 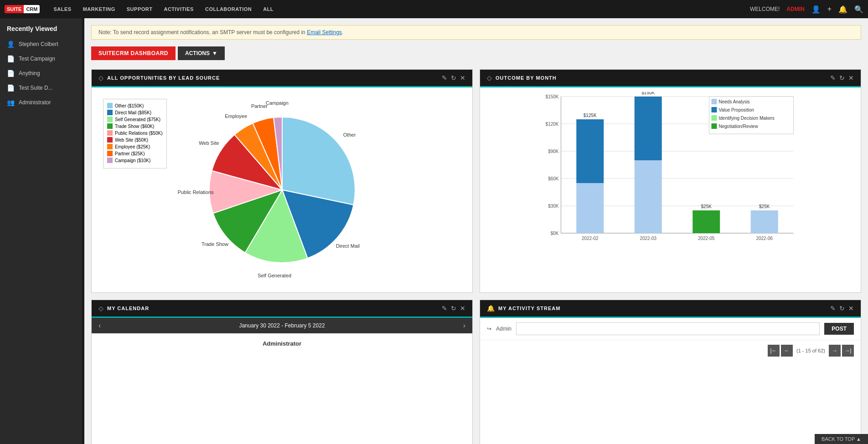 I want to click on svg-text: Negotiation/Review, so click(x=739, y=127).